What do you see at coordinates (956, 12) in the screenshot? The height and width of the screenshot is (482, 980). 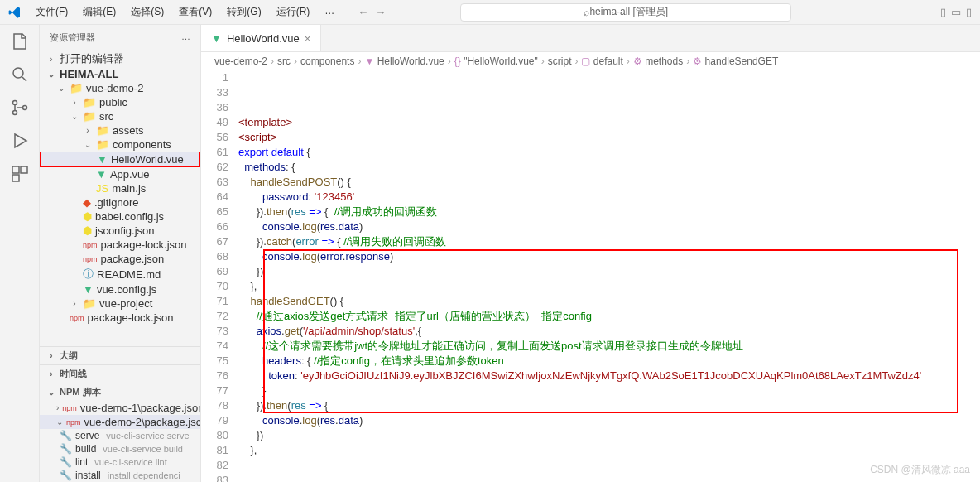 I see `layout-controls: ▯ ▭ ▯` at bounding box center [956, 12].